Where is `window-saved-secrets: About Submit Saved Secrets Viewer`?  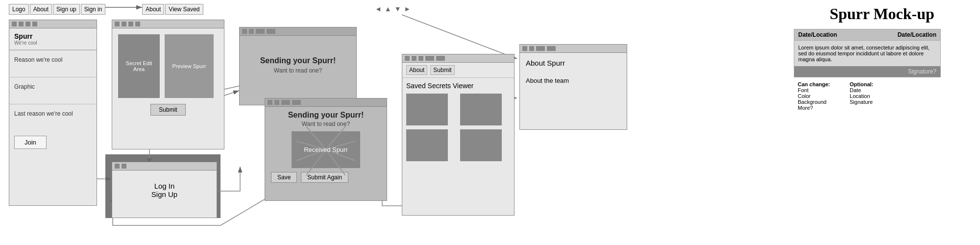
window-saved-secrets: About Submit Saved Secrets Viewer is located at coordinates (458, 135).